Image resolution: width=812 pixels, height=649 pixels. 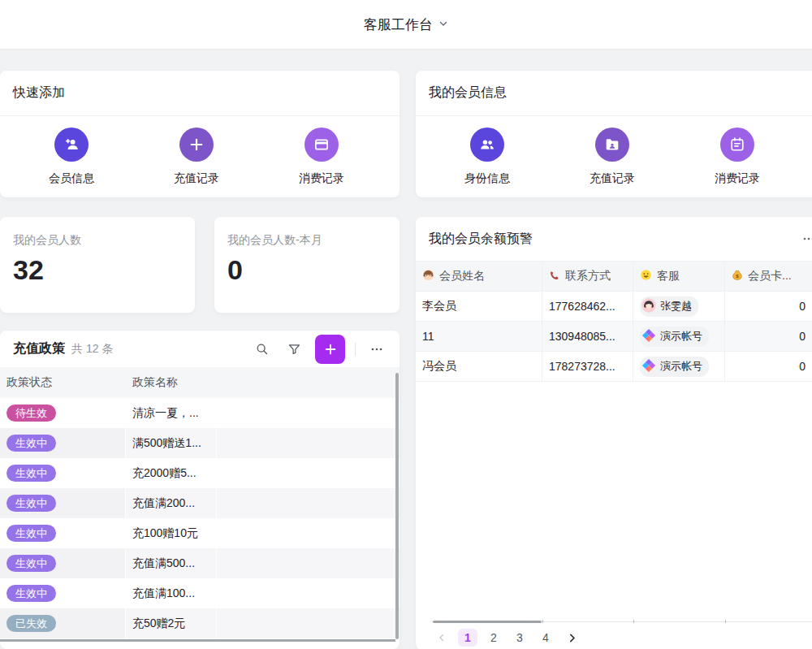 What do you see at coordinates (171, 383) in the screenshot?
I see `column-label: 政策名称` at bounding box center [171, 383].